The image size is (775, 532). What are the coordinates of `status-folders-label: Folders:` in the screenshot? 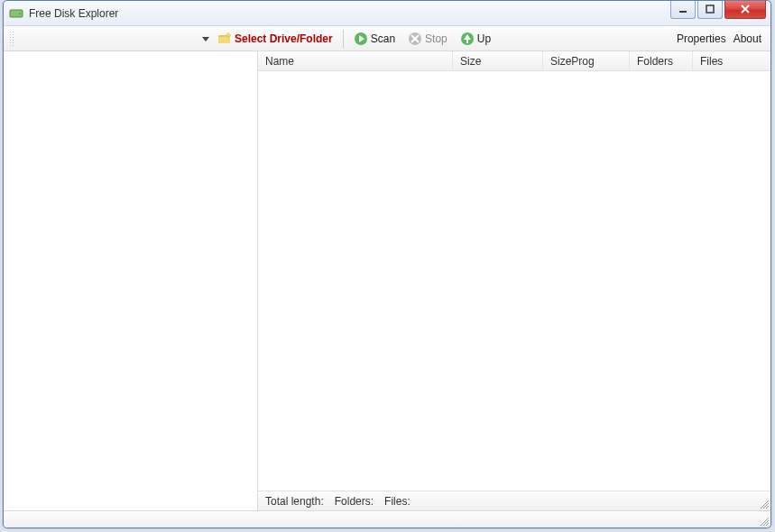 It's located at (354, 501).